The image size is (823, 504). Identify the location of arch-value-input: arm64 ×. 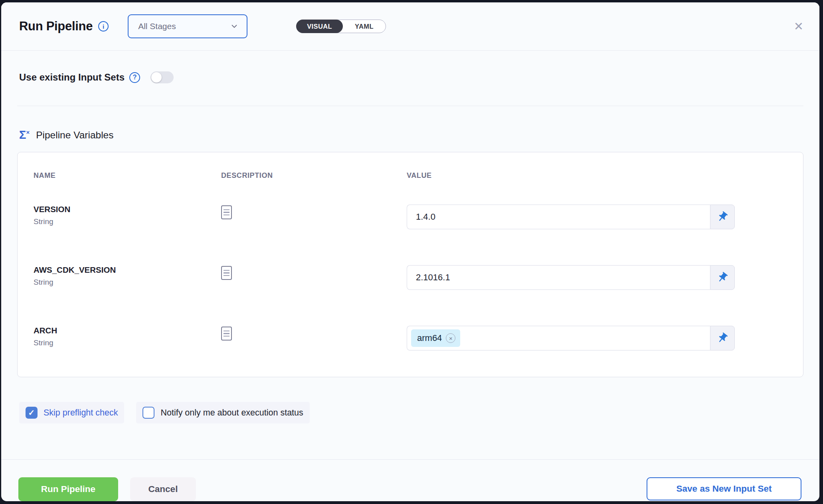
(558, 338).